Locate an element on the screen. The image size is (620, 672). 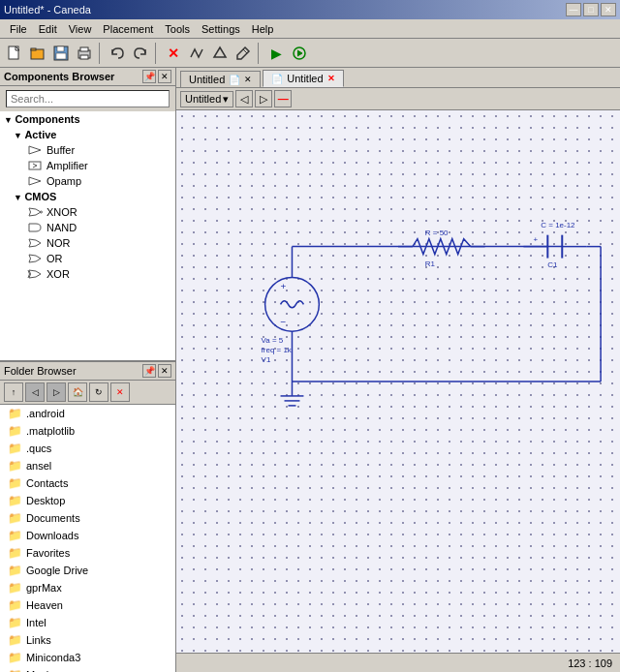
folder-list: 📁.android 📁.matplotlib 📁.qucs 📁ansel 📁Co… is located at coordinates (87, 538).